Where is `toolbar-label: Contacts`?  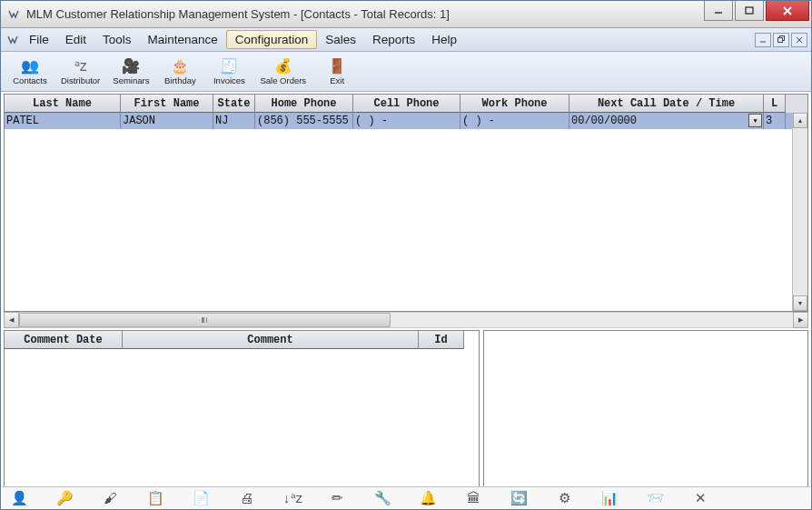 toolbar-label: Contacts is located at coordinates (30, 80).